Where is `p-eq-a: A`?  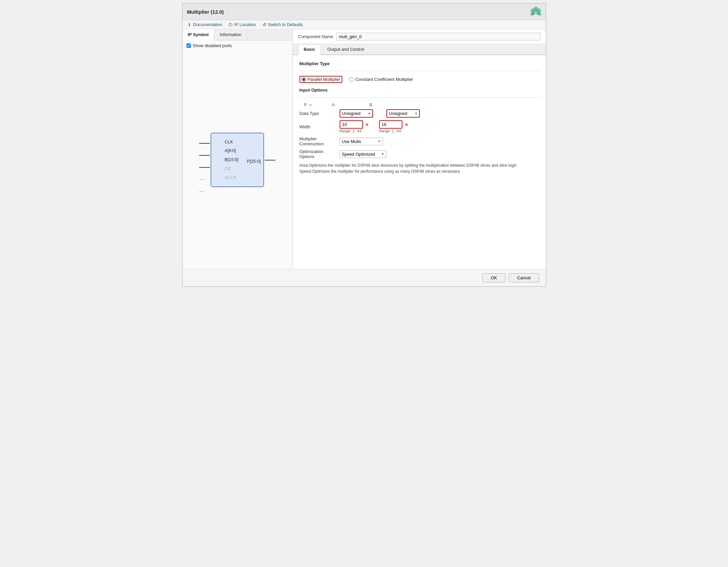
p-eq-a: A is located at coordinates (334, 105).